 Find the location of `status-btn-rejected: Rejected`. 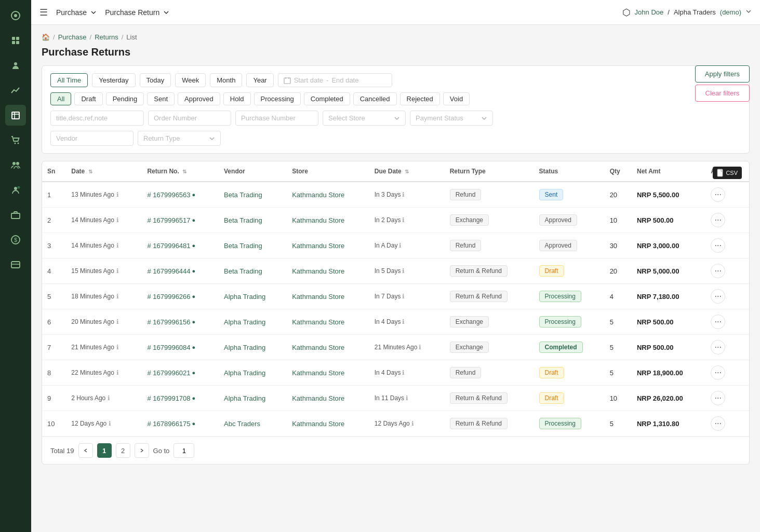

status-btn-rejected: Rejected is located at coordinates (420, 99).